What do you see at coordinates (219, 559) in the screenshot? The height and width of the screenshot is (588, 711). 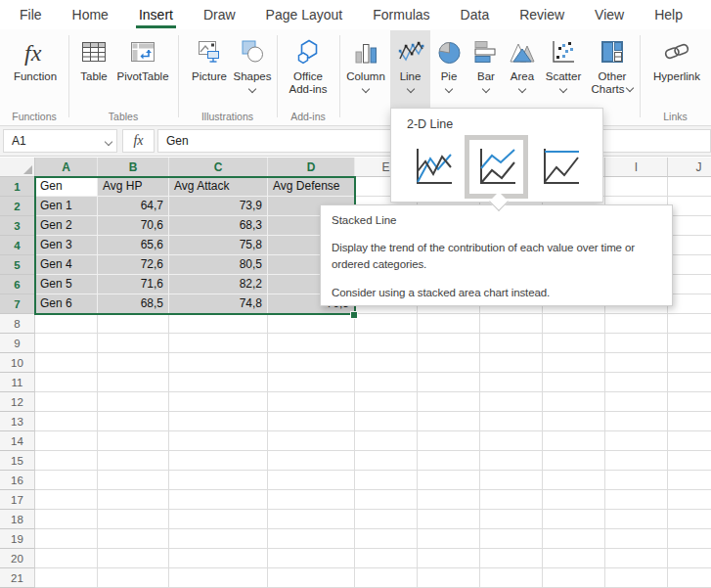 I see `grid-cell-C20` at bounding box center [219, 559].